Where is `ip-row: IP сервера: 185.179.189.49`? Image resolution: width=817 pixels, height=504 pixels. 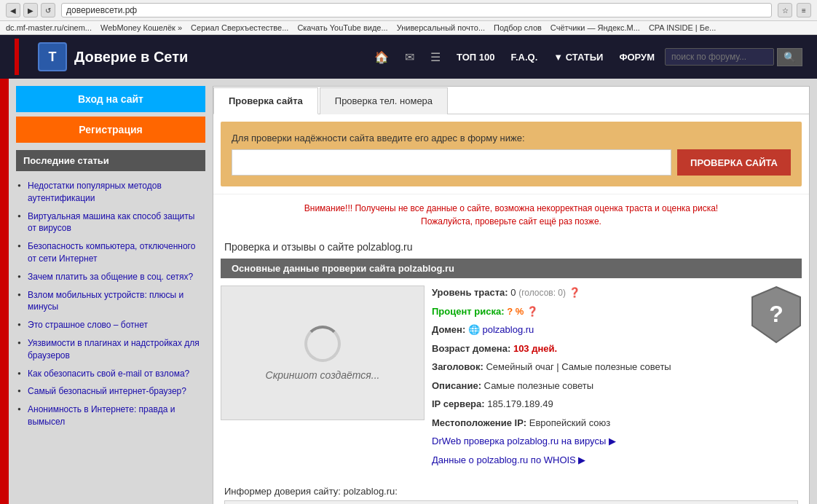
ip-row: IP сервера: 185.179.189.49 is located at coordinates (617, 404).